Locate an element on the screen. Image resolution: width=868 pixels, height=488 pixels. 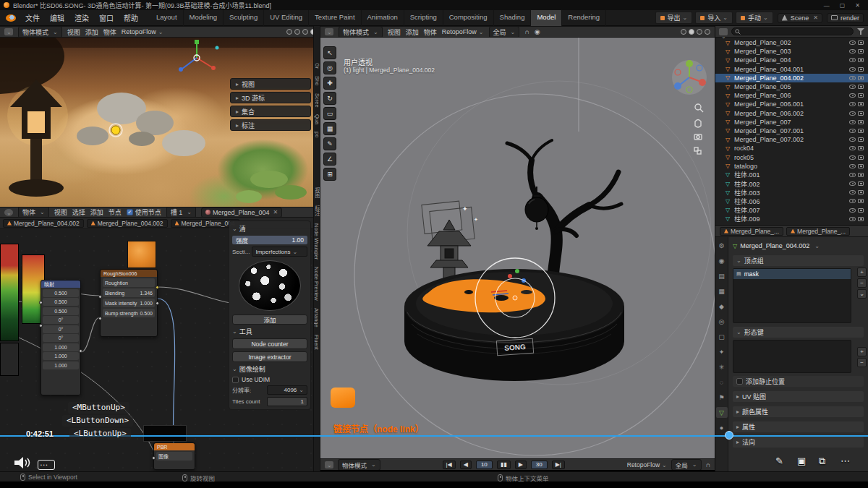
outliner-row: 柱体.001 is located at coordinates (791, 175).